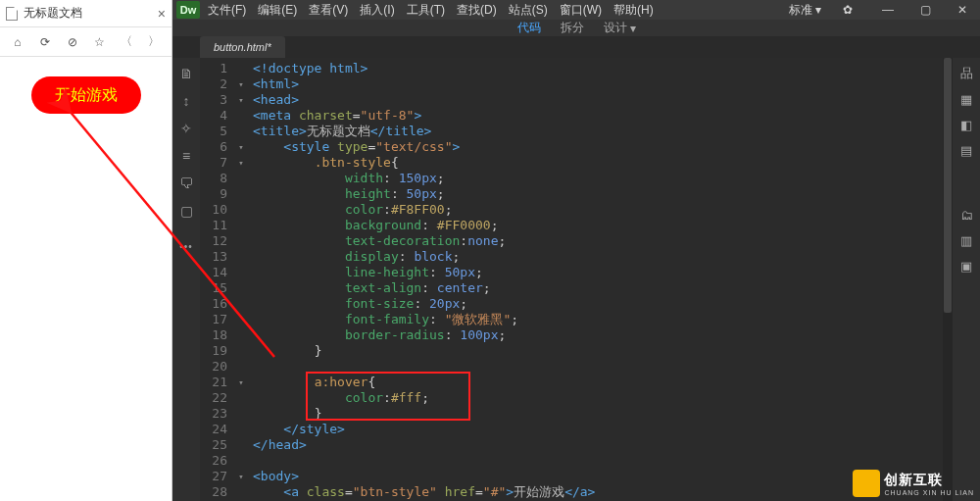 This screenshot has height=501, width=980. Describe the element at coordinates (12, 14) in the screenshot. I see `document-icon` at that location.